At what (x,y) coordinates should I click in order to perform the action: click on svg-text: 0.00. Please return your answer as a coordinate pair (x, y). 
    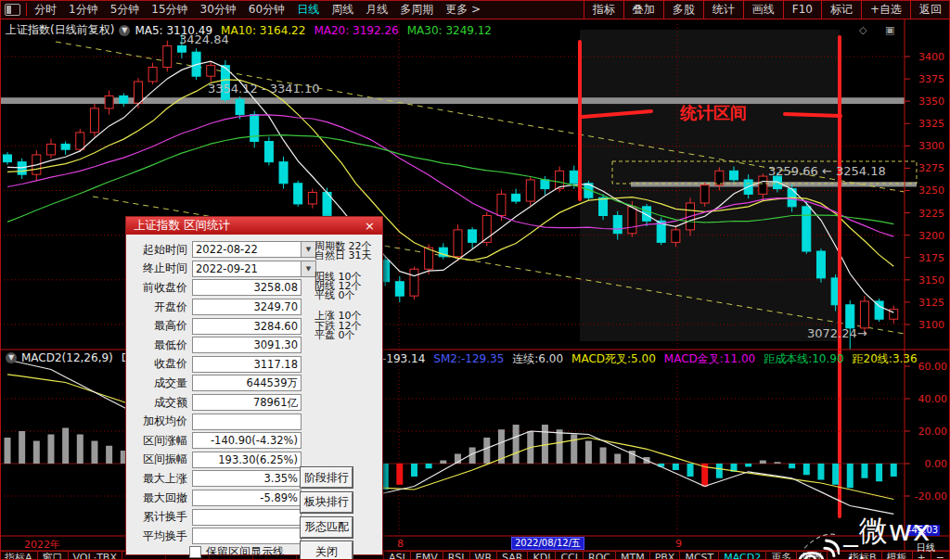
    Looking at the image, I should click on (937, 464).